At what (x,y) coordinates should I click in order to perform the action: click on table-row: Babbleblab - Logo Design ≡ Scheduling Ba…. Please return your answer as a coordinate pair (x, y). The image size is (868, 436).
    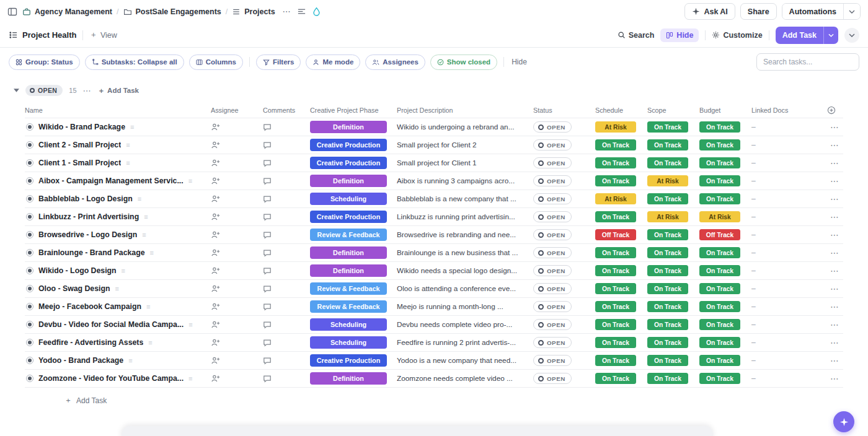
    Looking at the image, I should click on (434, 199).